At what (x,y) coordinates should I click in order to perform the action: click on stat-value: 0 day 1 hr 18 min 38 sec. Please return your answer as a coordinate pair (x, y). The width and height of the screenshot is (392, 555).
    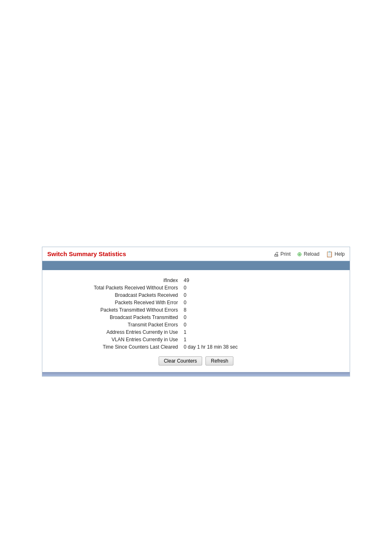
    Looking at the image, I should click on (262, 347).